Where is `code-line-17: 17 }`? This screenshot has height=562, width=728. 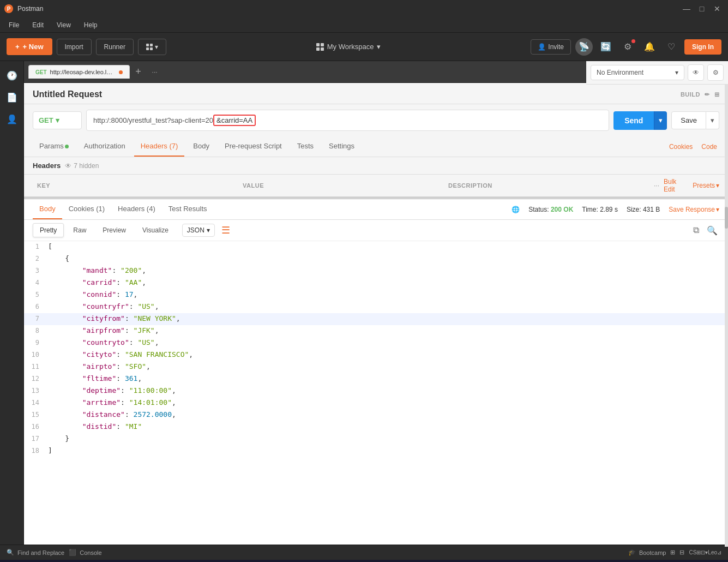 code-line-17: 17 } is located at coordinates (376, 439).